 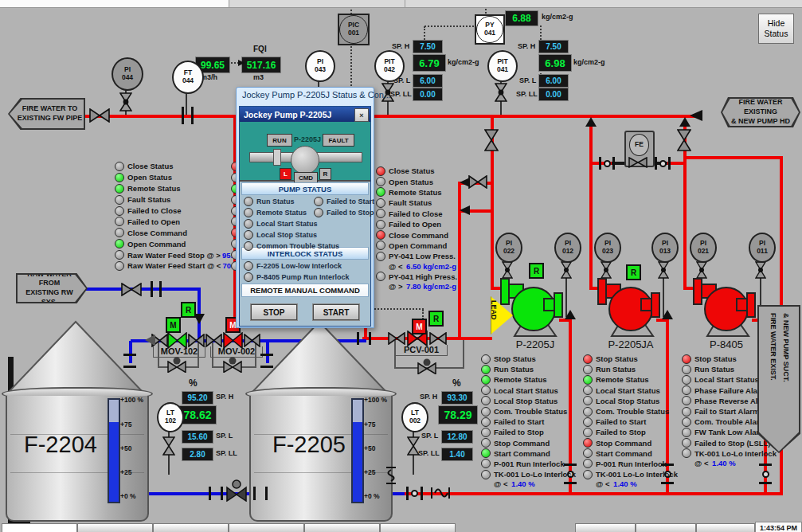 I want to click on popup-title-bar: Jockey Pump P-2205J, so click(x=305, y=115).